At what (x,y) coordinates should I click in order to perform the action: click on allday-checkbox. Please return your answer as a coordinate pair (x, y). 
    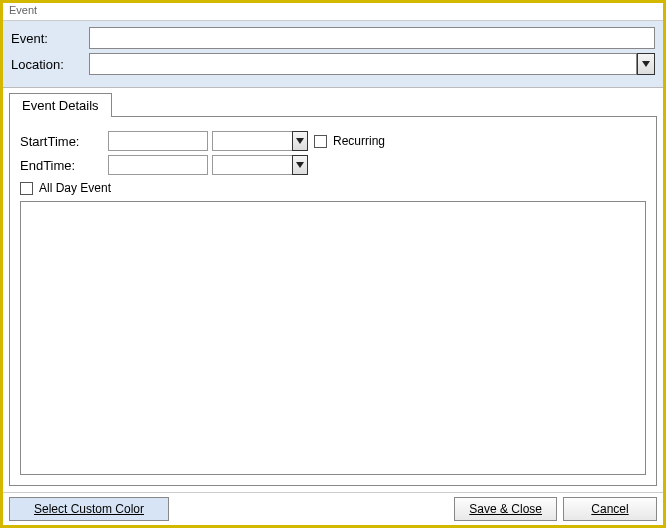
    Looking at the image, I should click on (26, 188).